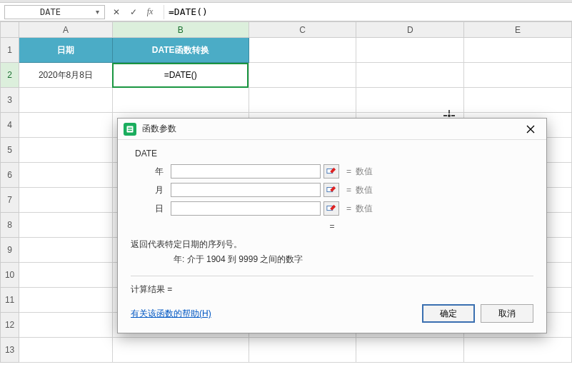  What do you see at coordinates (246, 208) in the screenshot?
I see `param-input-day` at bounding box center [246, 208].